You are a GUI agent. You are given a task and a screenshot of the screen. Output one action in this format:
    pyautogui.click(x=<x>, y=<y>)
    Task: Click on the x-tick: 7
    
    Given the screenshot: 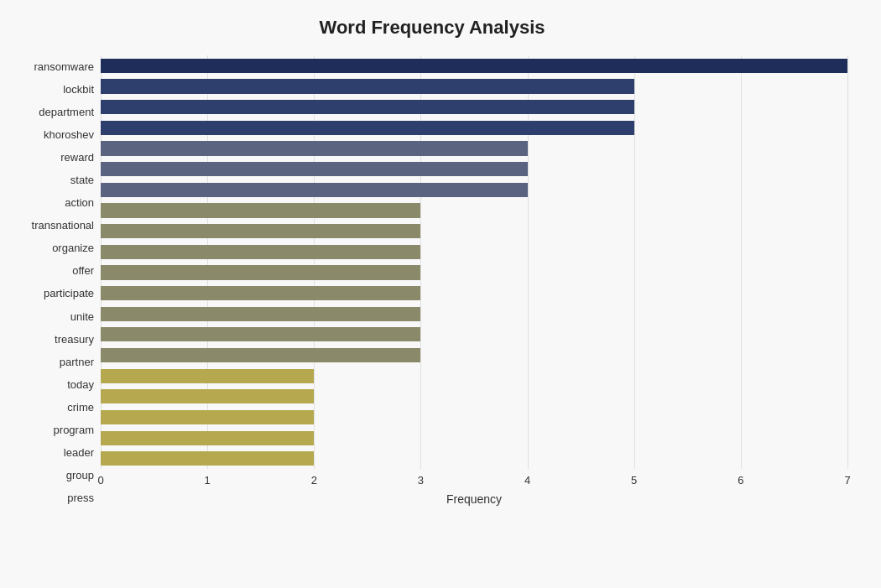 What is the action you would take?
    pyautogui.click(x=847, y=480)
    